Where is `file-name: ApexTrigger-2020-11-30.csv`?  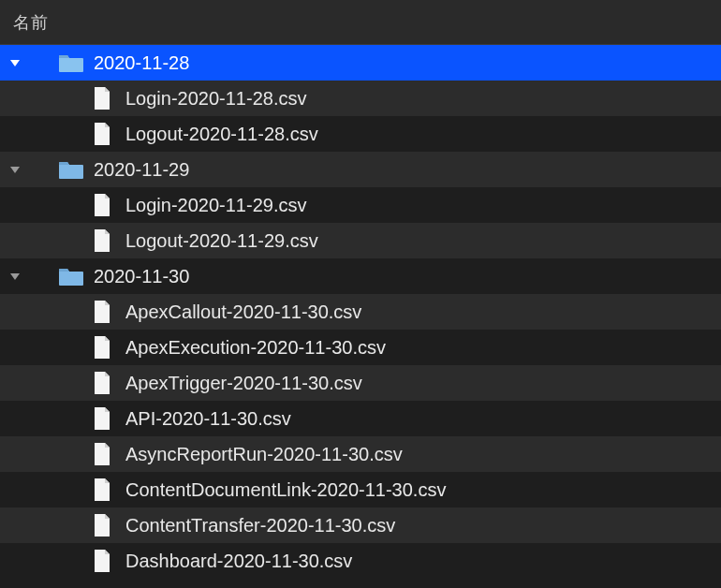
file-name: ApexTrigger-2020-11-30.csv is located at coordinates (243, 384).